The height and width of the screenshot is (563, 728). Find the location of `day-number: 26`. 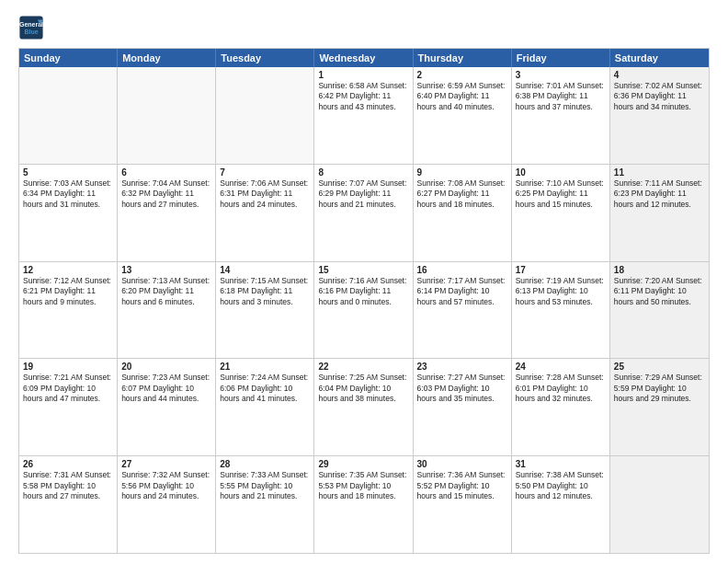

day-number: 26 is located at coordinates (68, 464).